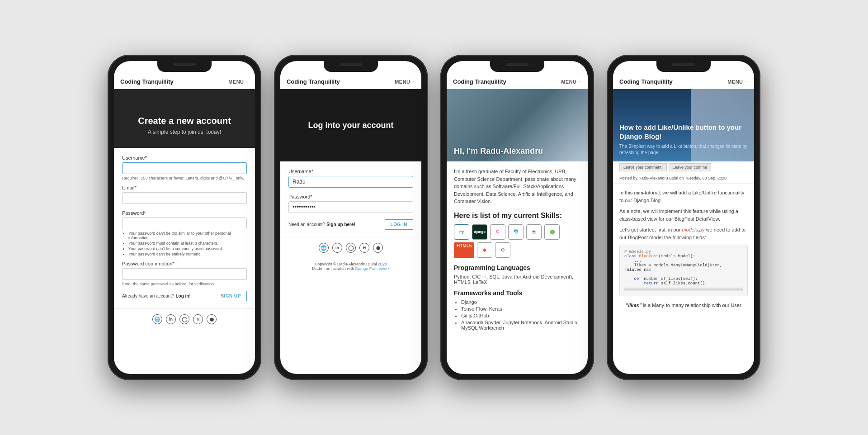  Describe the element at coordinates (517, 279) in the screenshot. I see `prog-lang-text: Python, C/C++, SQL, Java (for Android De…` at that location.